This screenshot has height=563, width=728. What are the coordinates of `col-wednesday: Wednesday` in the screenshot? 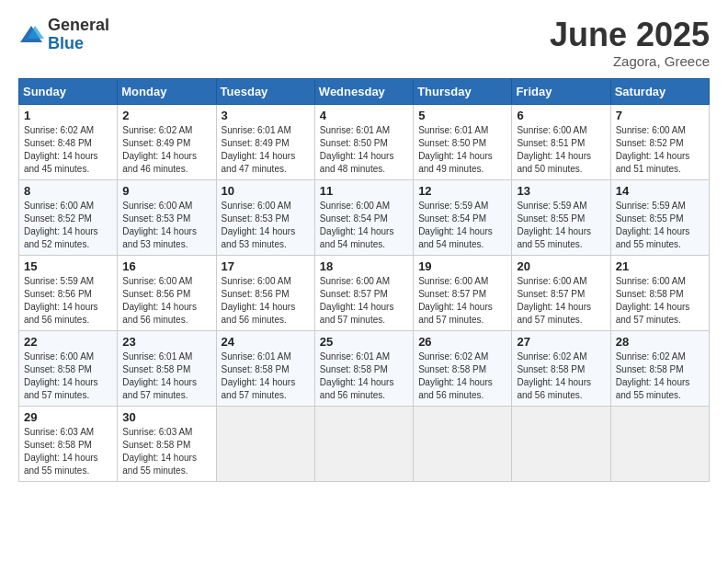 It's located at (364, 91).